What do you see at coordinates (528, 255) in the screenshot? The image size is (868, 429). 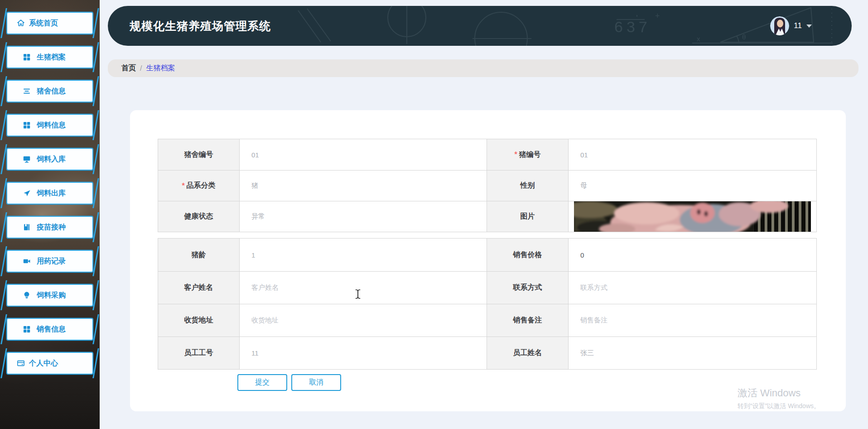 I see `field-label: 销售价格` at bounding box center [528, 255].